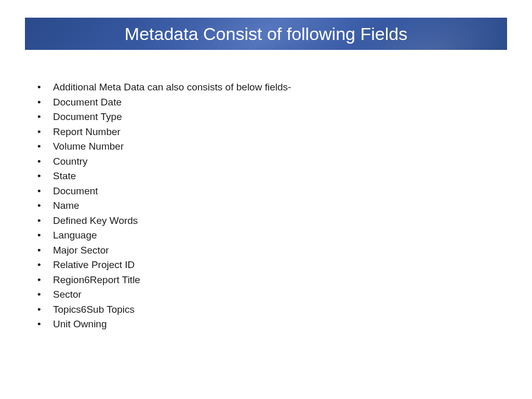 The width and height of the screenshot is (532, 399). I want to click on list-item: Region6Report Title, so click(283, 281).